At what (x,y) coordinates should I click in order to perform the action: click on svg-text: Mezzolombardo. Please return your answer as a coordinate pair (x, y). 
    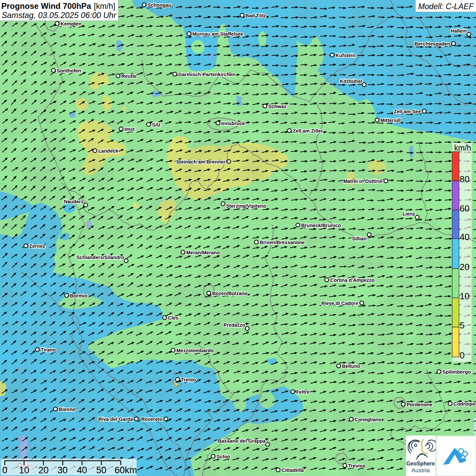
    Looking at the image, I should click on (195, 351).